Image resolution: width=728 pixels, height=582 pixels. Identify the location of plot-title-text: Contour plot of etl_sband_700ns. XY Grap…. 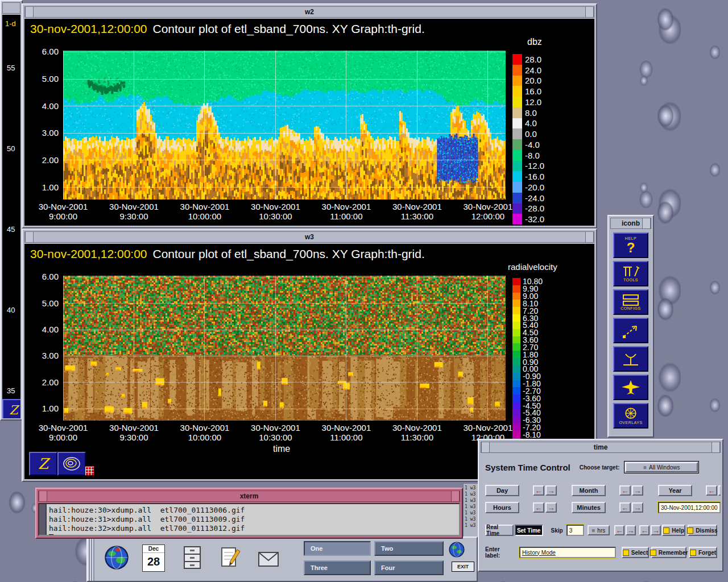
(289, 253).